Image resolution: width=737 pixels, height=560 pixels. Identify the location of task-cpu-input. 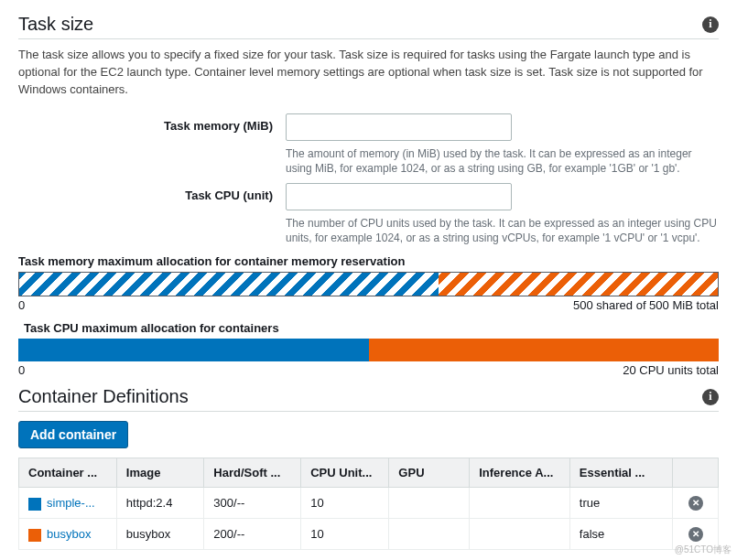
(399, 197).